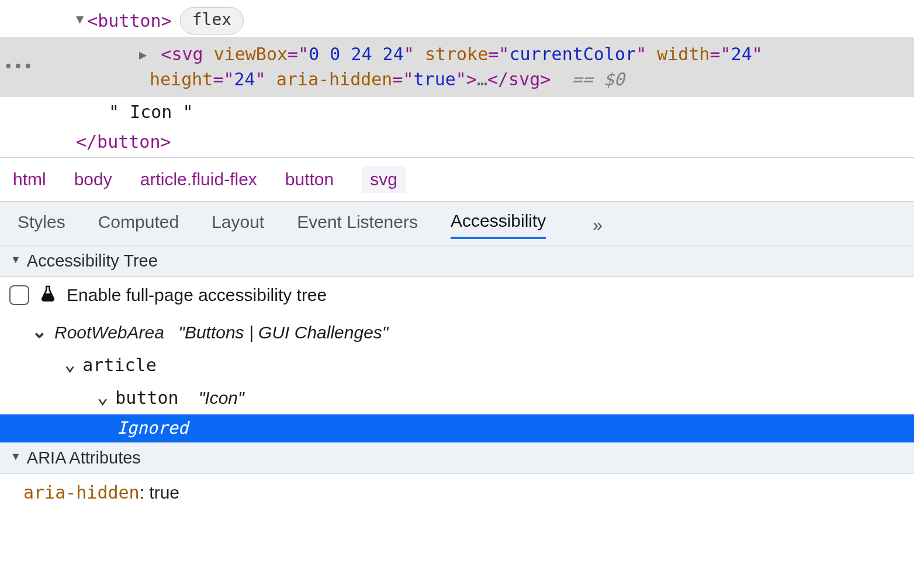  I want to click on beaker-icon, so click(48, 296).